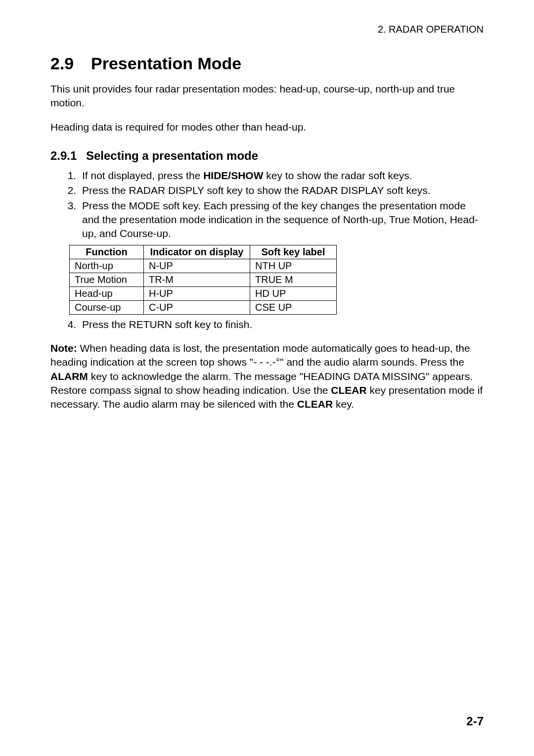  Describe the element at coordinates (197, 293) in the screenshot. I see `cell-indicator: H-UP` at that location.